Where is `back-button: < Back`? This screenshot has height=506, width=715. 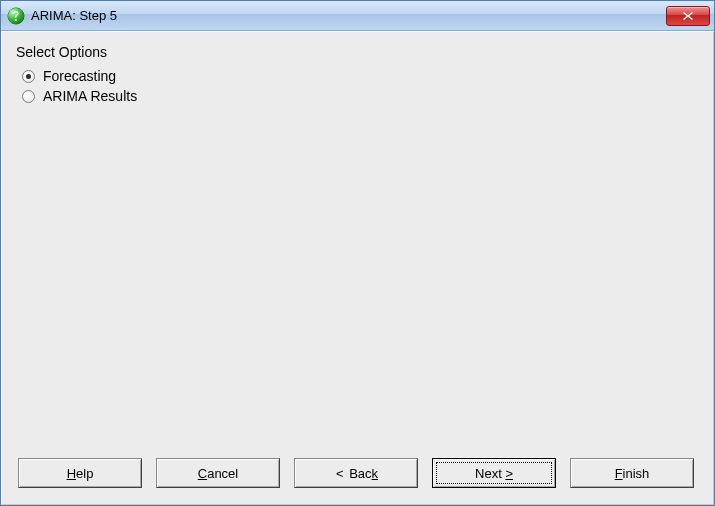
back-button: < Back is located at coordinates (356, 473).